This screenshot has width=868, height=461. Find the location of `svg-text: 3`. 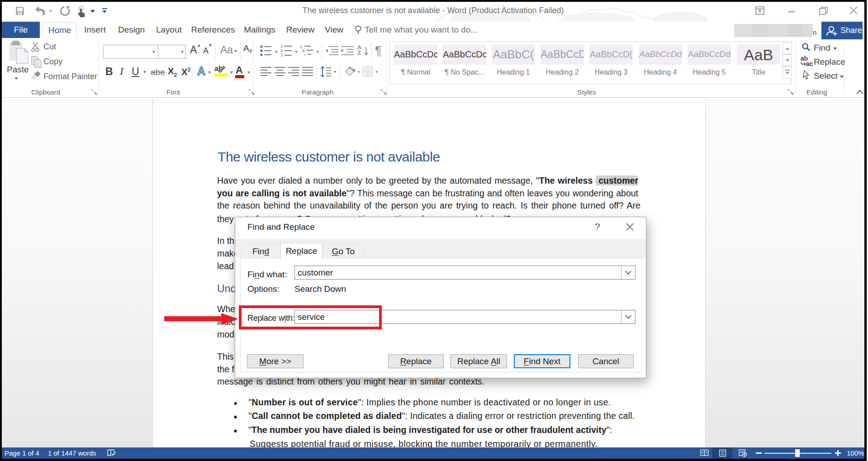

svg-text: 3 is located at coordinates (281, 55).